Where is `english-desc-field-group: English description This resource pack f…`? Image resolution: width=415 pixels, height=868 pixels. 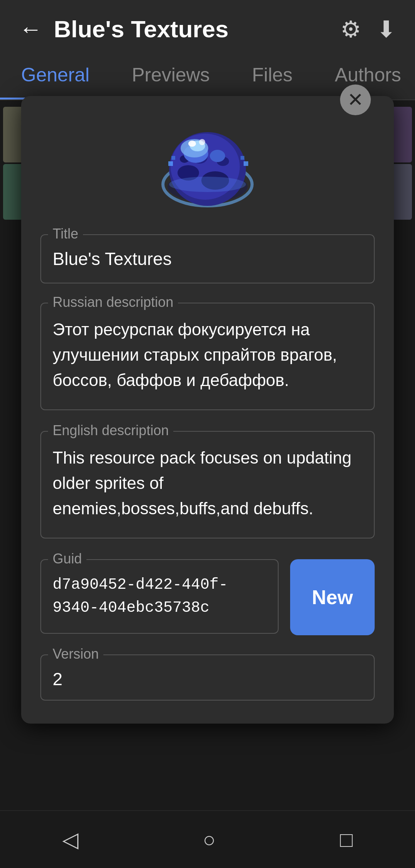 english-desc-field-group: English description This resource pack f… is located at coordinates (208, 485).